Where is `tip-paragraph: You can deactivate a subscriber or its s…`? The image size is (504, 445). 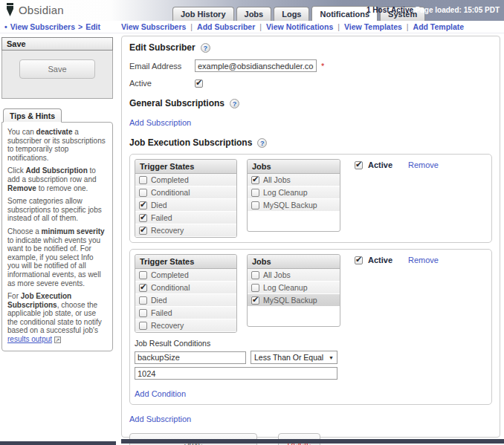 tip-paragraph: You can deactivate a subscriber or its s… is located at coordinates (57, 145).